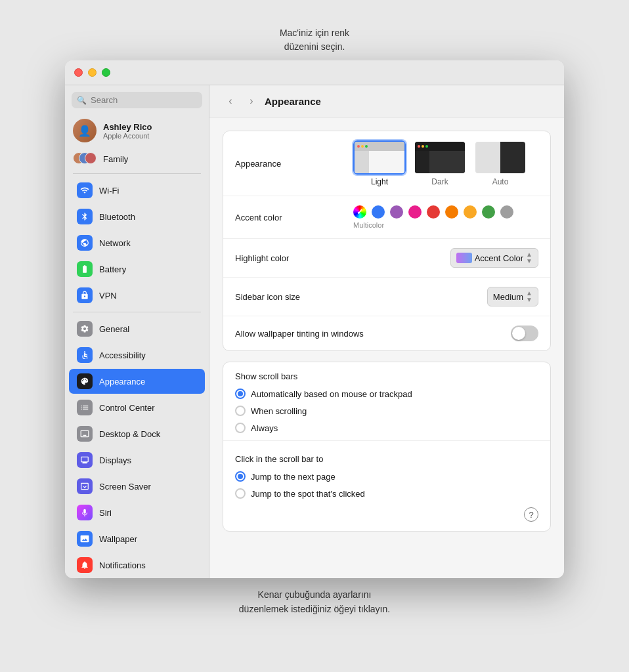  I want to click on appearance-preview-dark, so click(440, 158).